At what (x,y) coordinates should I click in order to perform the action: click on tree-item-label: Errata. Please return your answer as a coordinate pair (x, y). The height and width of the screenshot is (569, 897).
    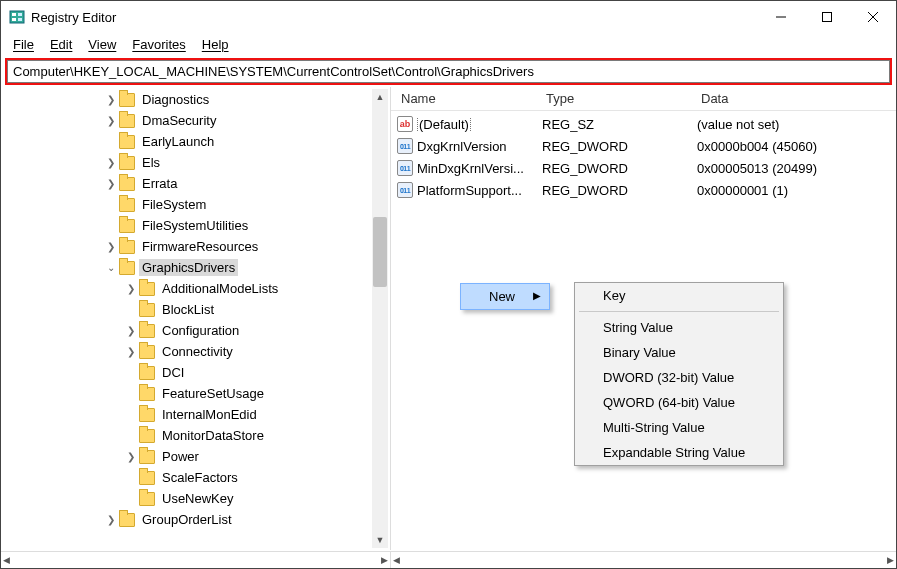
    Looking at the image, I should click on (160, 184).